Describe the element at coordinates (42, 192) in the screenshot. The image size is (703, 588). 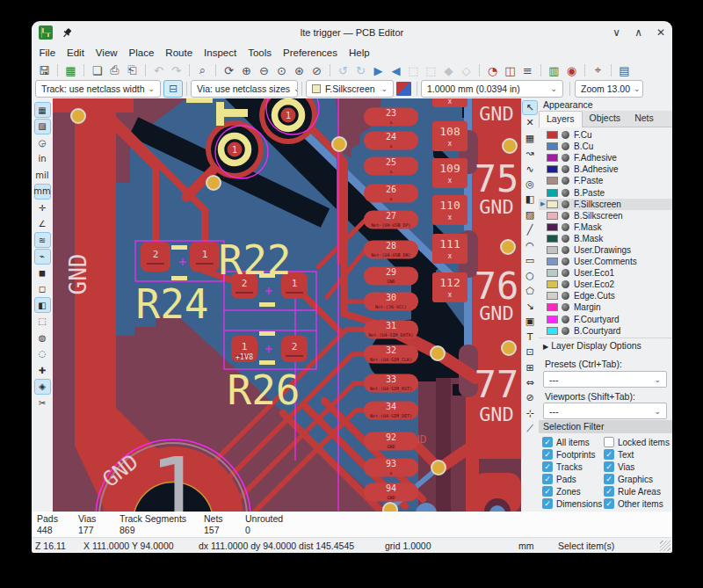
I see `units-mm-icon: mm` at that location.